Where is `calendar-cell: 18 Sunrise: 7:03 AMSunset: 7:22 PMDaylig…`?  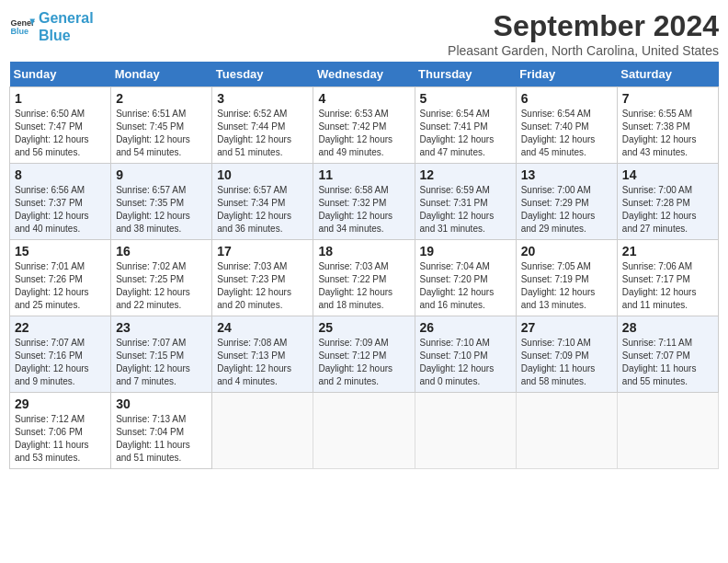 calendar-cell: 18 Sunrise: 7:03 AMSunset: 7:22 PMDaylig… is located at coordinates (364, 278).